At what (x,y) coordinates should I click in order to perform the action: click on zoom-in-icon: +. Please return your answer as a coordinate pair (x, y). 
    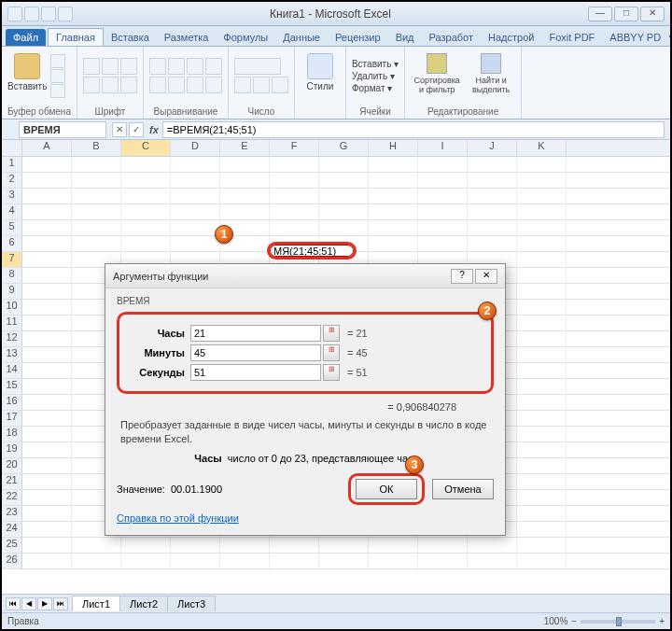
    Looking at the image, I should click on (662, 622).